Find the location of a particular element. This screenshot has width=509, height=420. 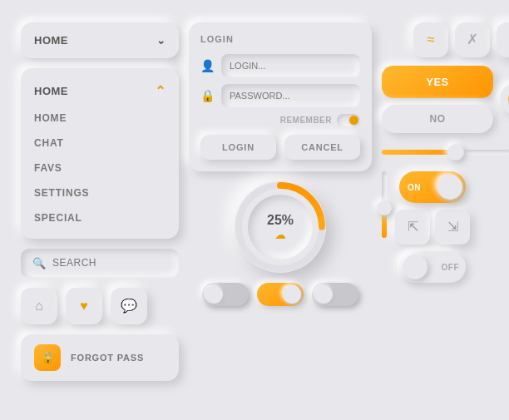

progress-inner: 25% ☁ is located at coordinates (280, 227).